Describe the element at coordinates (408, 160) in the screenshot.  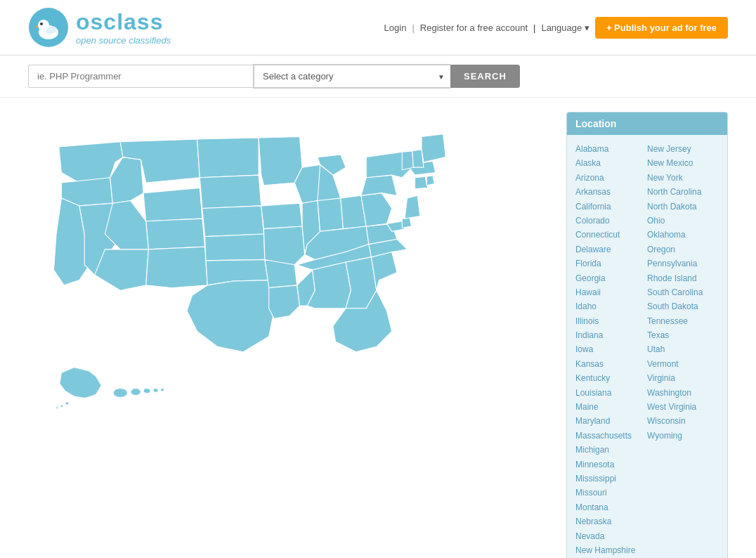
I see `state-vermont` at that location.